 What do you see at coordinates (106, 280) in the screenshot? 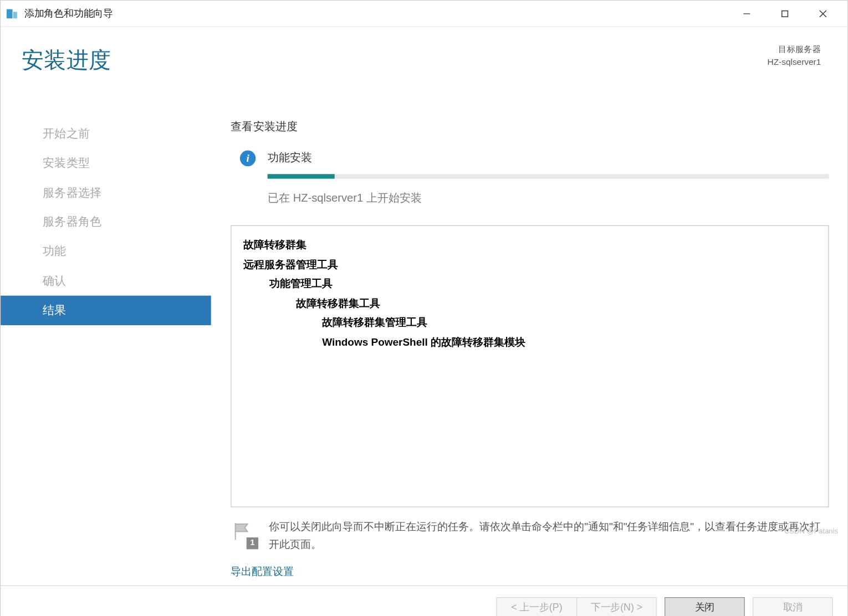
I see `sidebar-item-confirm: 确认` at bounding box center [106, 280].